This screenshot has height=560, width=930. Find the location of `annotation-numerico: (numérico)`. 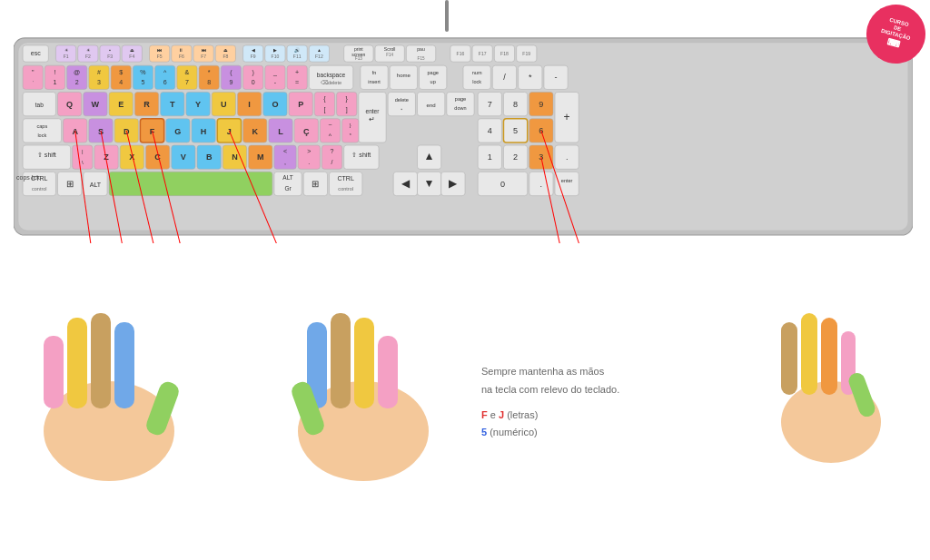

annotation-numerico: (numérico) is located at coordinates (514, 432).